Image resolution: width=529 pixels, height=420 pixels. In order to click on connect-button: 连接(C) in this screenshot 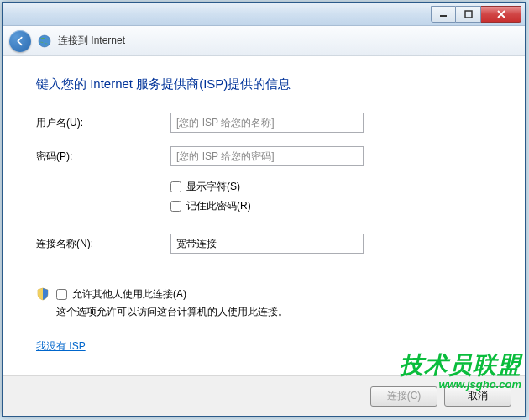, I will do `click(404, 396)`.